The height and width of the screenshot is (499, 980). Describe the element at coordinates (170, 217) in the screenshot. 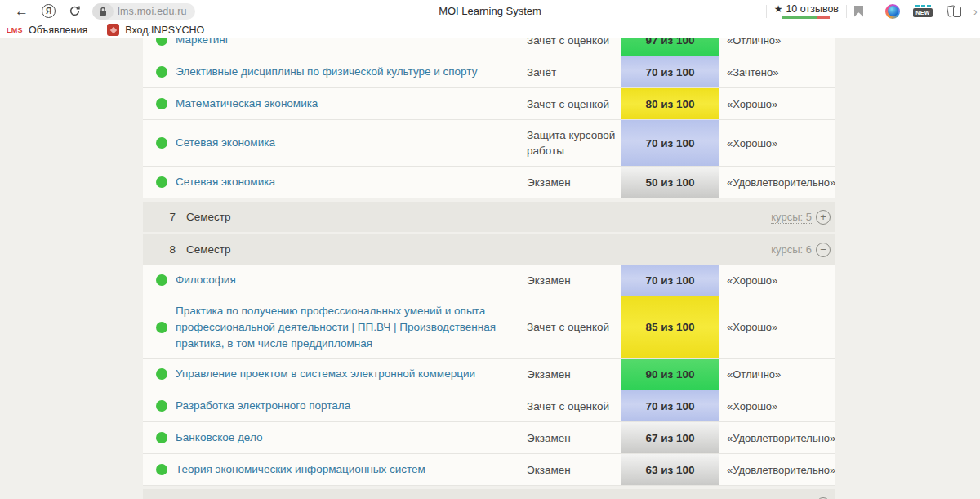

I see `semester-number: 7` at that location.